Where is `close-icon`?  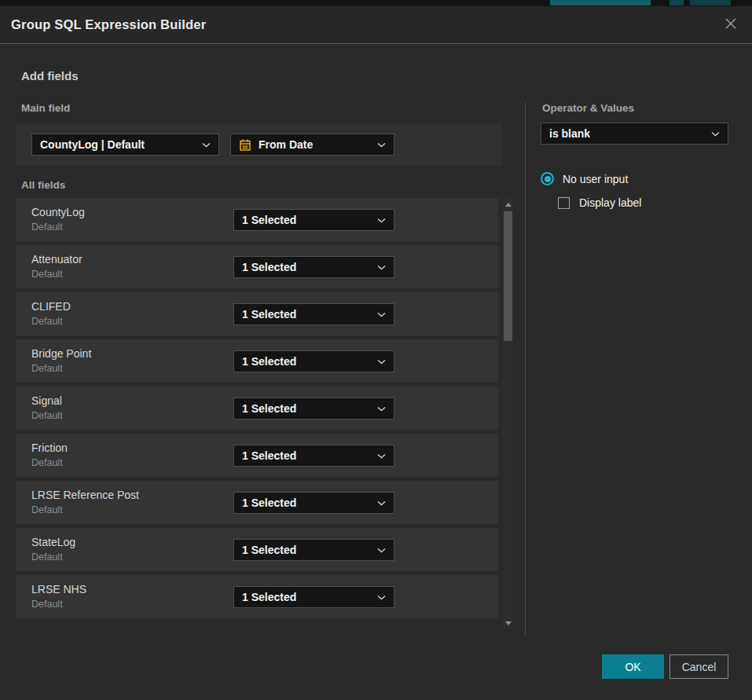
close-icon is located at coordinates (731, 25).